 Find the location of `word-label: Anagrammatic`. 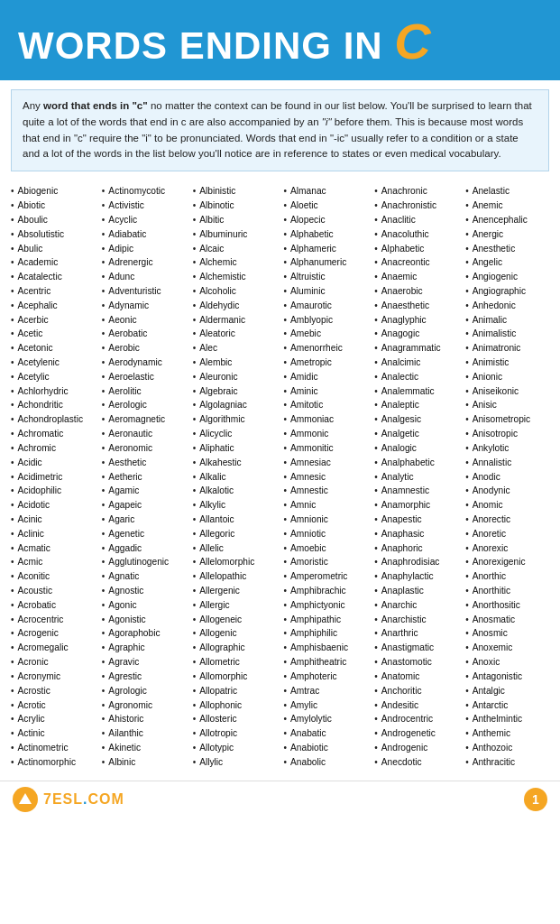

word-label: Anagrammatic is located at coordinates (411, 348).